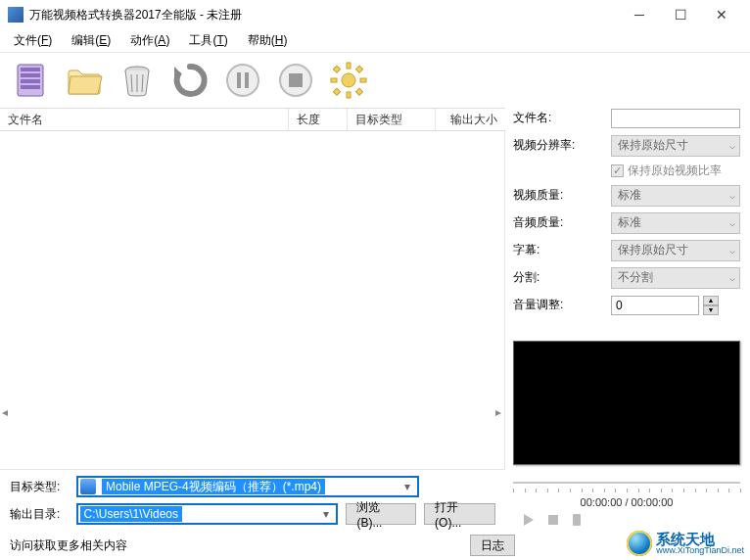  Describe the element at coordinates (680, 15) in the screenshot. I see `maximize-button: ☐` at that location.